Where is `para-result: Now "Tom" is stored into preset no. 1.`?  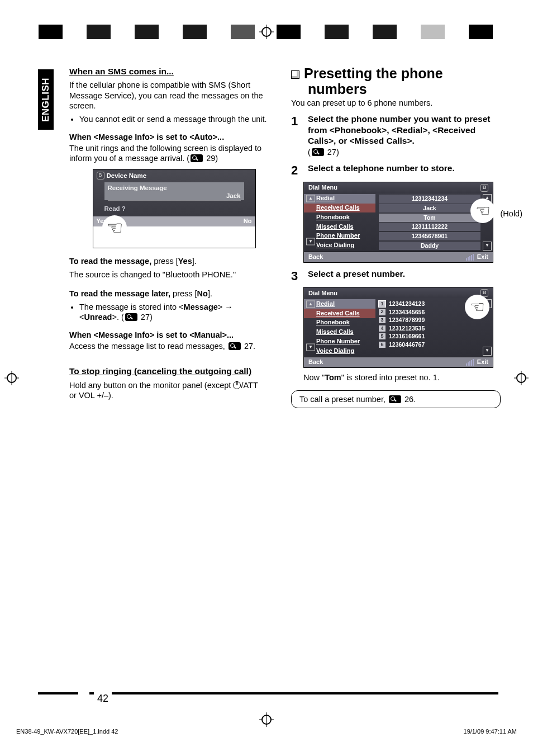
para-result: Now "Tom" is stored into preset no. 1. is located at coordinates (402, 377).